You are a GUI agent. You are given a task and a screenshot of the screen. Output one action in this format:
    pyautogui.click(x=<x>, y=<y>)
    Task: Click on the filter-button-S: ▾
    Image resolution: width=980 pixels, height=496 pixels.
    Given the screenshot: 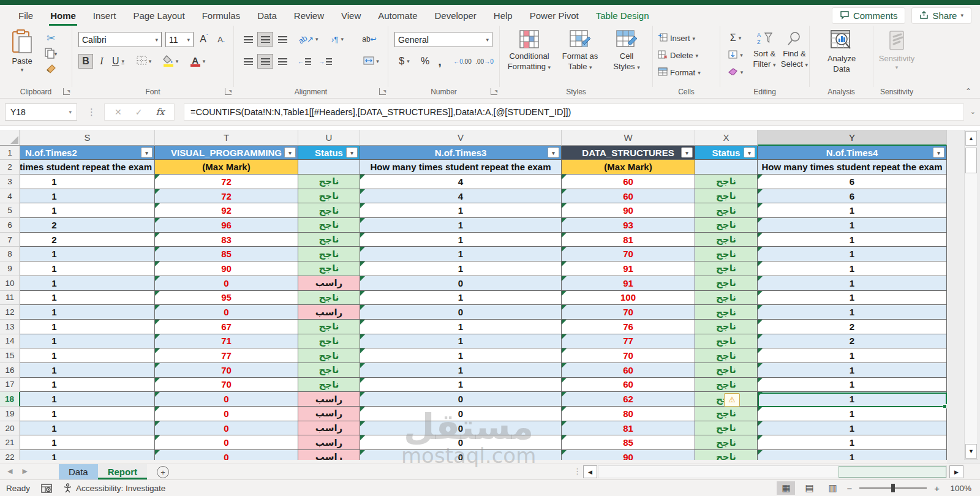 What is the action you would take?
    pyautogui.click(x=147, y=153)
    